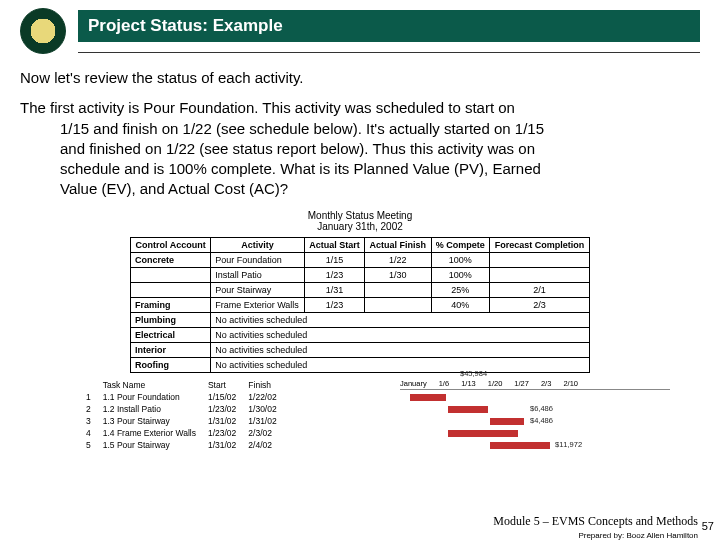 This screenshot has width=720, height=540. I want to click on schedule-table: Task NameStartFinish 11.1 Pour Foundatio…, so click(182, 415).